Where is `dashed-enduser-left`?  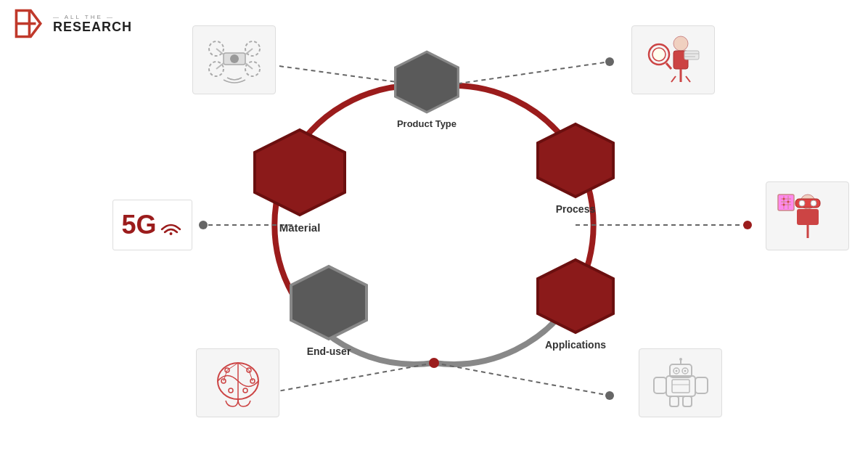
dashed-enduser-left is located at coordinates (344, 379).